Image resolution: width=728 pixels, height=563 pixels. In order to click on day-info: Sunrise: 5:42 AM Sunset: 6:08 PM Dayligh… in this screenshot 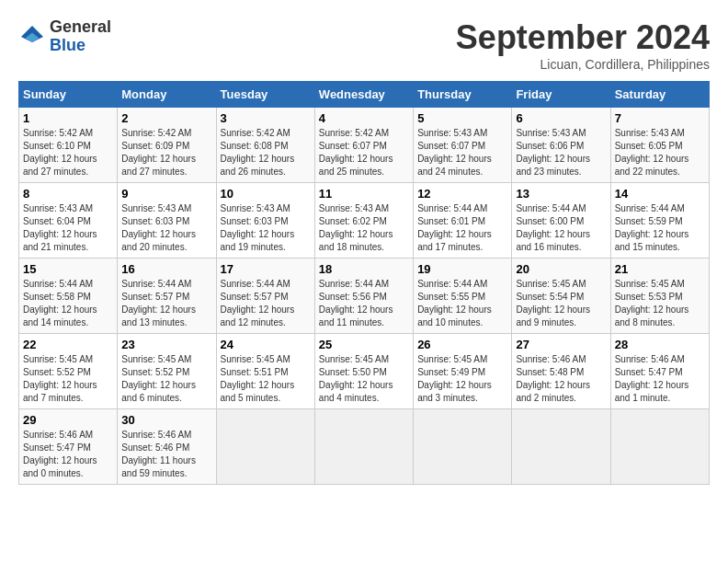, I will do `click(266, 153)`.